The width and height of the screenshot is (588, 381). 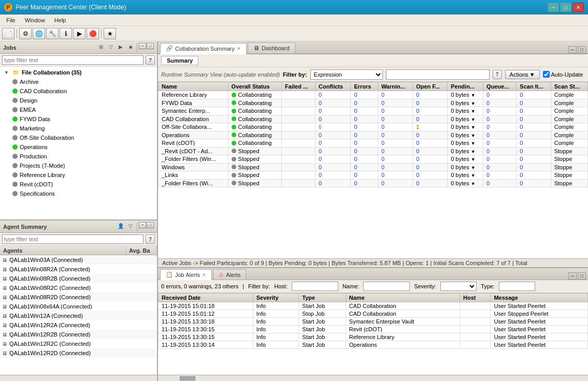 I want to click on agent-row: 🖥QALab1Win08R2D (Connected), so click(x=79, y=297).